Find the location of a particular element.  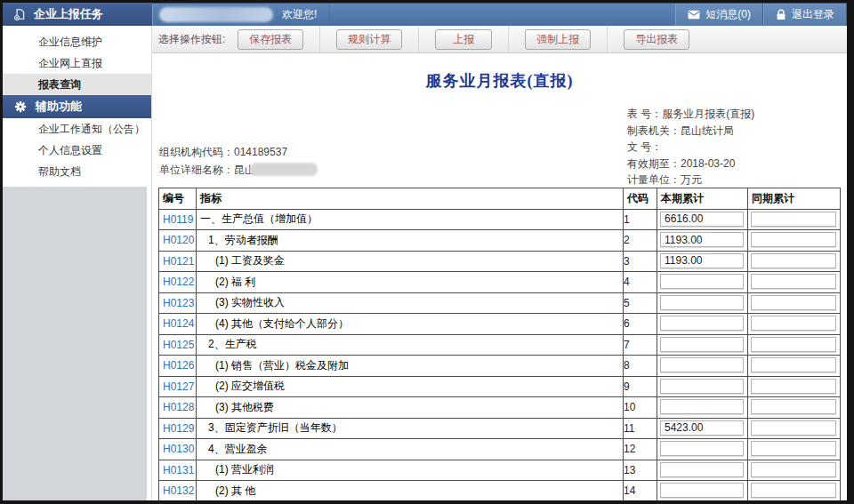

org-code-line: 组织机构代码：014189537 is located at coordinates (238, 152).